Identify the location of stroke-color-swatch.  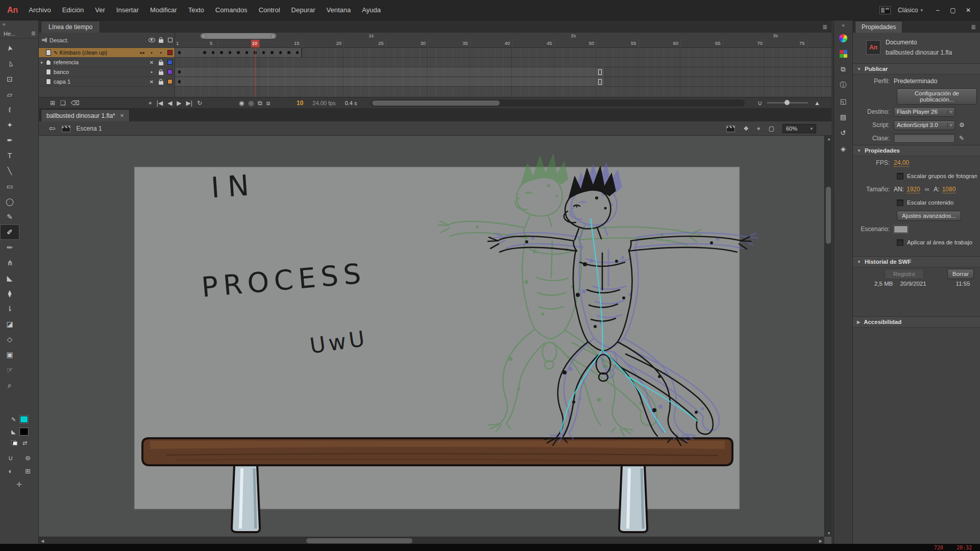
(24, 419).